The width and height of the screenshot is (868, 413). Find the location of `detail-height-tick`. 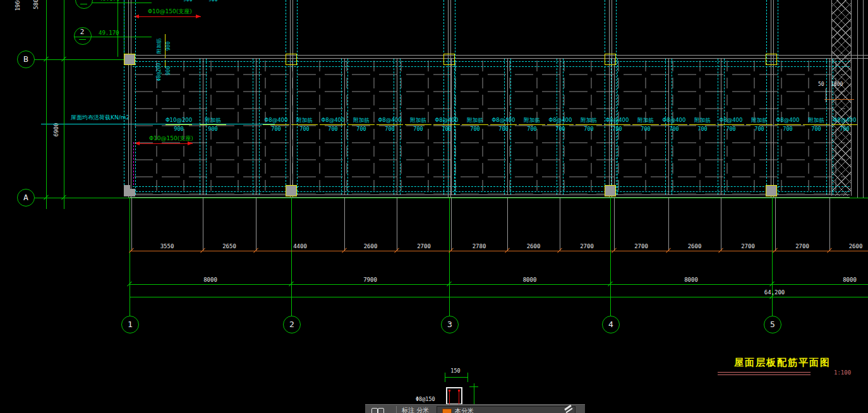

detail-height-tick is located at coordinates (474, 386).